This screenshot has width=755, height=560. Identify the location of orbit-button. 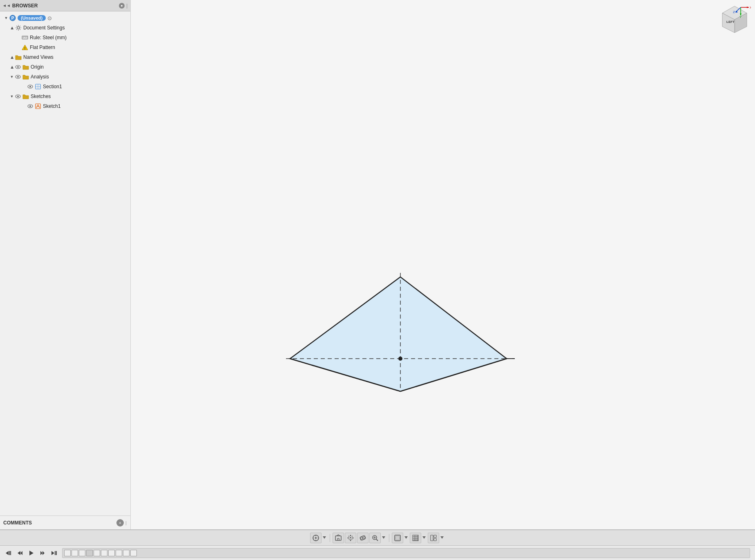
(363, 538).